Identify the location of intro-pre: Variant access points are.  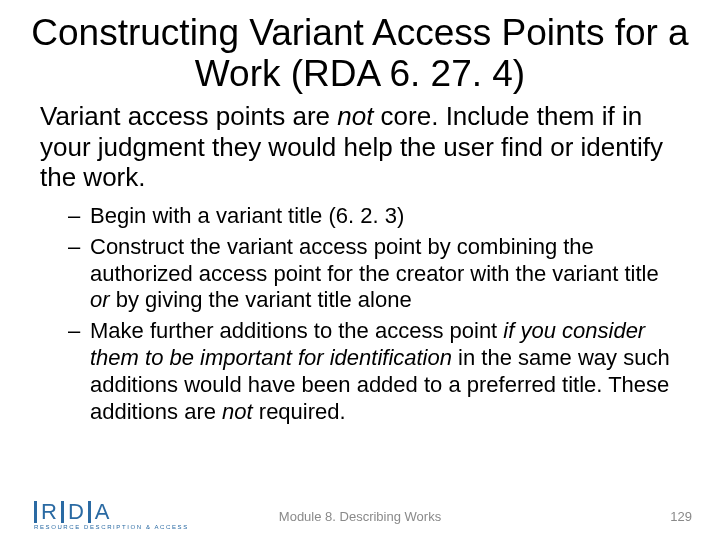
(188, 116).